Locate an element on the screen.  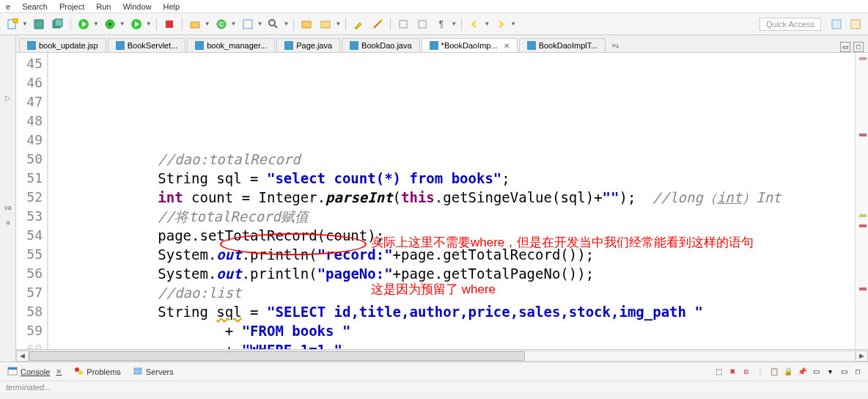
perspective-java-icon is located at coordinates (836, 24).